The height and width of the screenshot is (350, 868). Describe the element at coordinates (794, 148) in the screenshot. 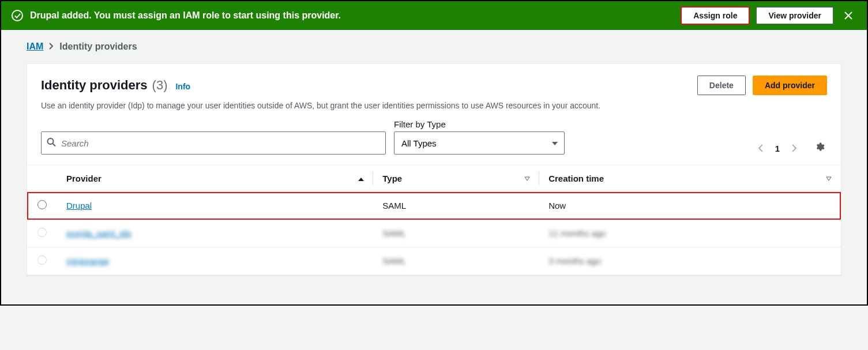

I see `page-next-button` at that location.